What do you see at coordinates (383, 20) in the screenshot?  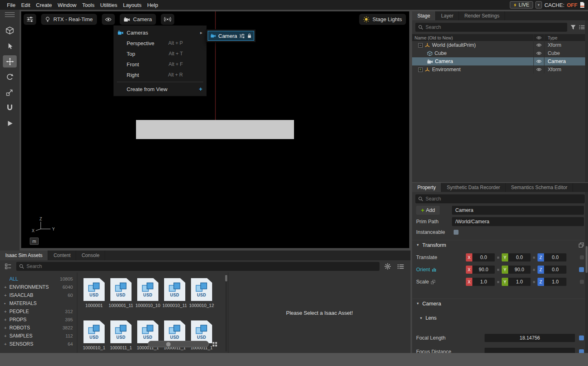 I see `stage-lights-button: Stage Lights` at bounding box center [383, 20].